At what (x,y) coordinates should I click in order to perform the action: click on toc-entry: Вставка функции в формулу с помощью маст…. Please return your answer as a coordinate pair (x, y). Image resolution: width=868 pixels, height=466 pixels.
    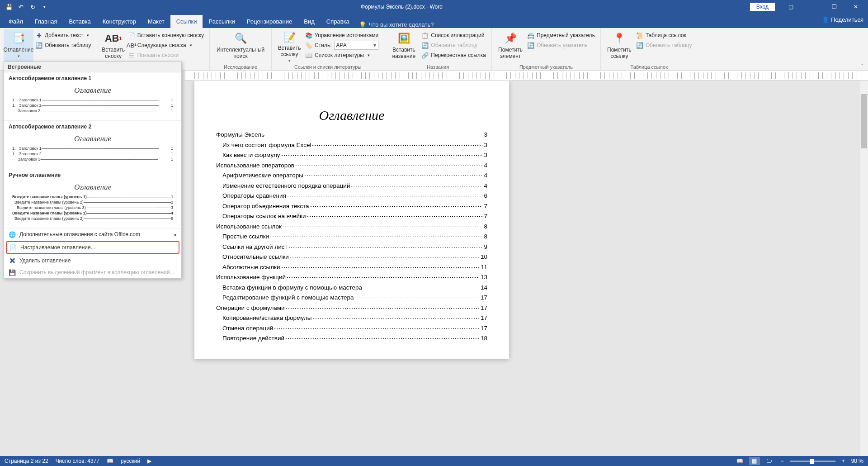
    Looking at the image, I should click on (355, 288).